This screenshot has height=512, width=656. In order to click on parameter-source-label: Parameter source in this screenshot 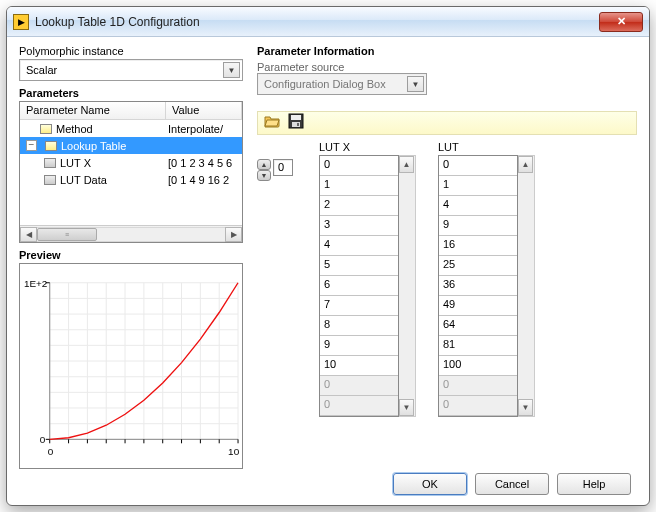, I will do `click(447, 67)`.